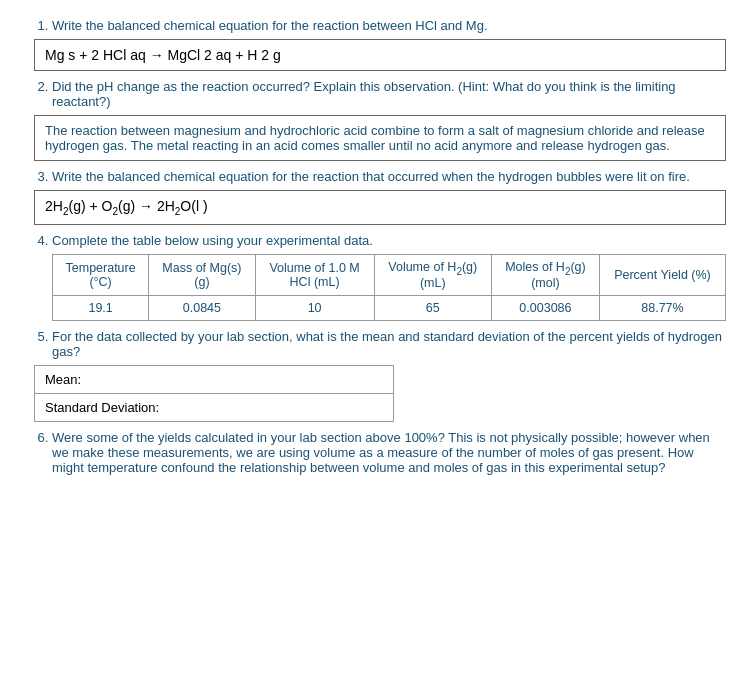  What do you see at coordinates (389, 278) in the screenshot?
I see `question-4: Complete the table below using your expe…` at bounding box center [389, 278].